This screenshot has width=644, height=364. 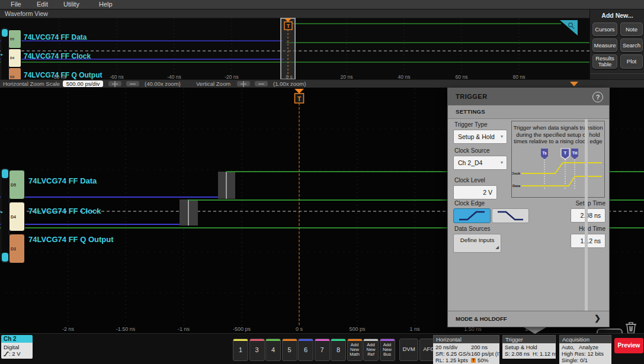 I want to click on bottom-settings-bar: Ch 2 Digital : 2 V 1345678AddNewMathAddN…, so click(x=322, y=349).